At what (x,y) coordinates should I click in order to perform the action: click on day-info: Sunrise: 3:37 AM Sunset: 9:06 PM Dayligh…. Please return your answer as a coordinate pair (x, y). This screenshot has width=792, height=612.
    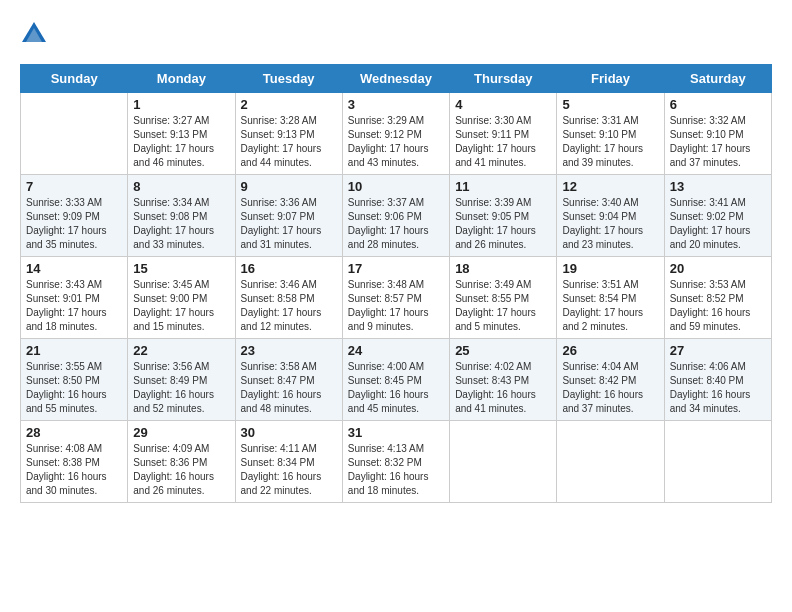
    Looking at the image, I should click on (396, 224).